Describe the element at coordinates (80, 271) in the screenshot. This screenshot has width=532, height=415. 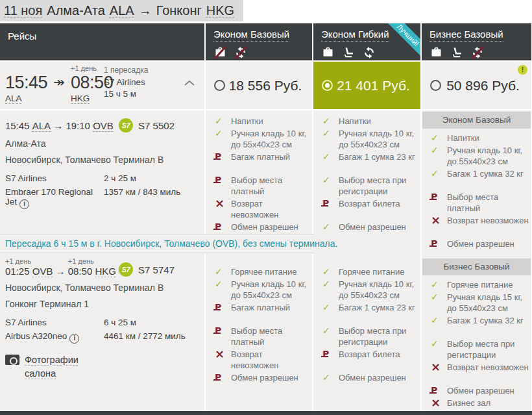
I see `segment-arr-time: 08:50` at that location.